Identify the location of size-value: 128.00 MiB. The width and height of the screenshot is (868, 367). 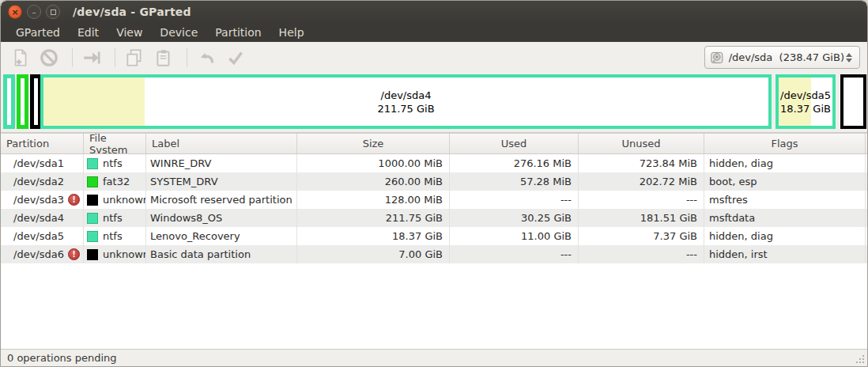
(414, 199).